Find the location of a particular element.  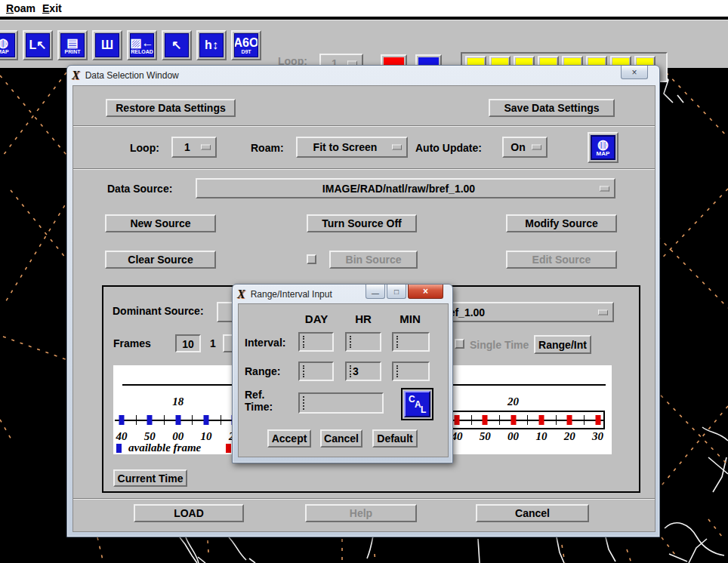

bin-source-button: Bin Source is located at coordinates (373, 260).